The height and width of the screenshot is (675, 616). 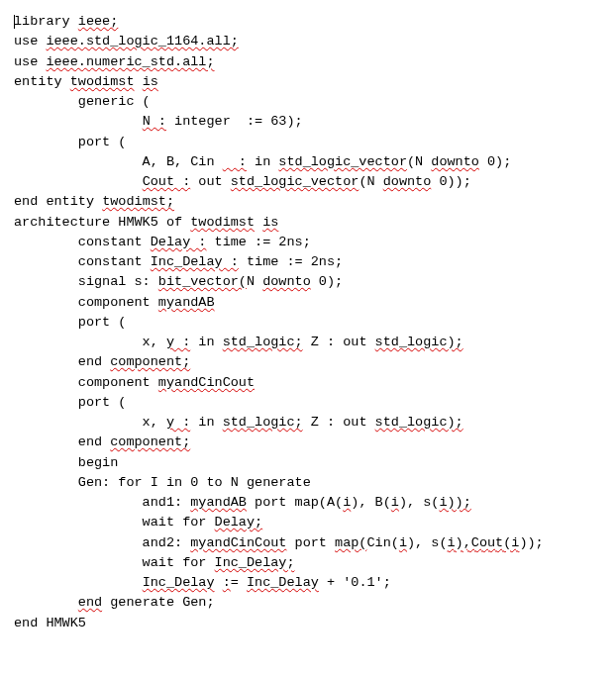 What do you see at coordinates (308, 563) in the screenshot?
I see `code-line: wait for Inc_Delay;` at bounding box center [308, 563].